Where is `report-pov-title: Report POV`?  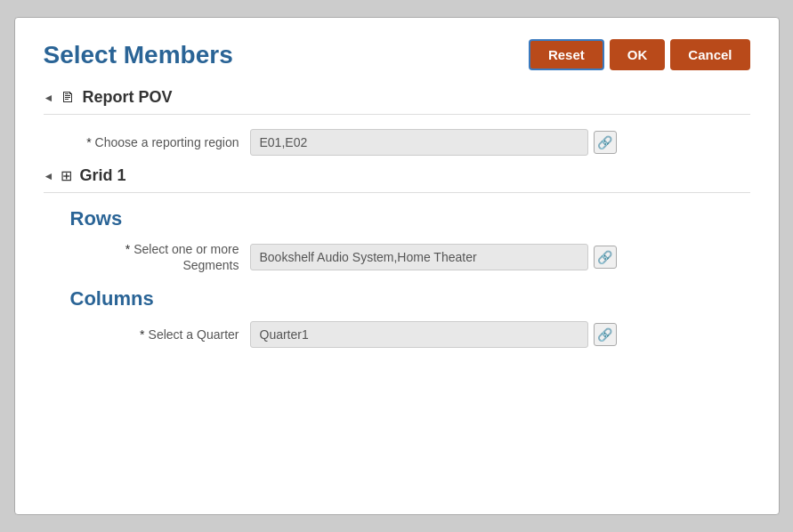 report-pov-title: Report POV is located at coordinates (126, 98).